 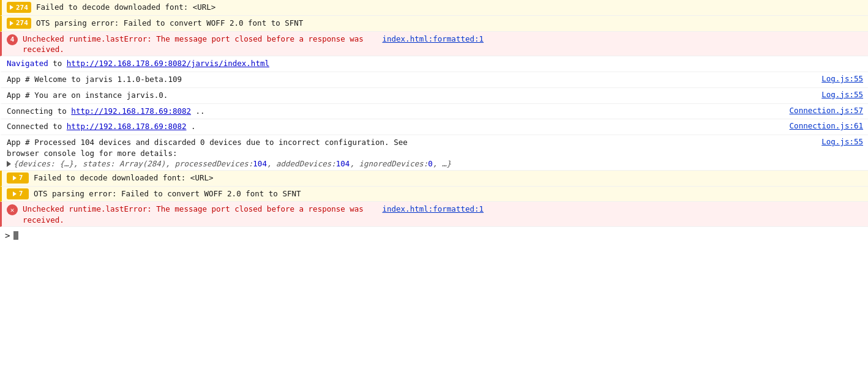 I want to click on console-row-11: 7 OTS parsing error: Failed to convert W…, so click(x=434, y=195).